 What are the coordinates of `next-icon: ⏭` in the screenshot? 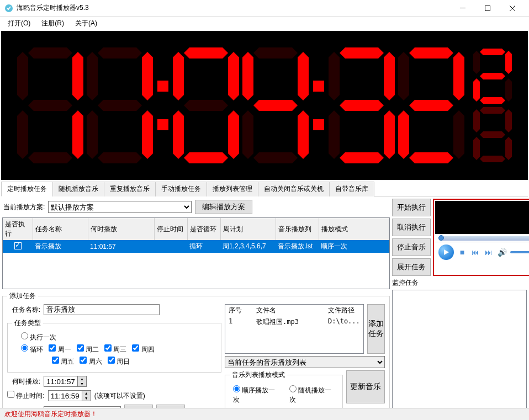 It's located at (489, 252).